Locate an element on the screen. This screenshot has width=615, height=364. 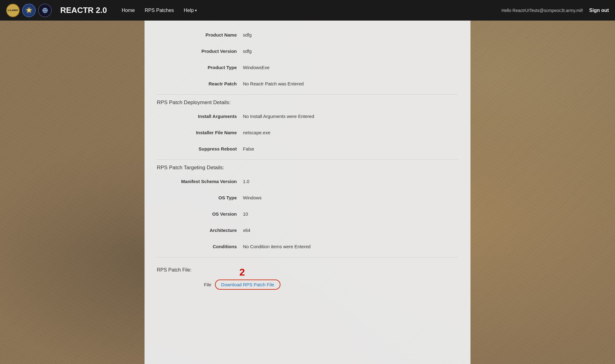
reactr-patch-row: Reactr Patch No Reactr Patch was Entered is located at coordinates (308, 84).